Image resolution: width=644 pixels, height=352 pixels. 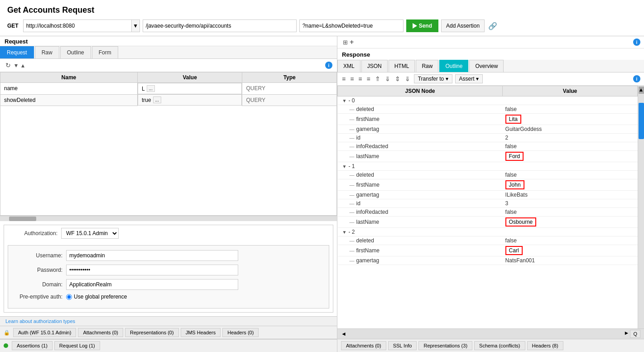 I want to click on preemptive-radio, so click(x=69, y=297).